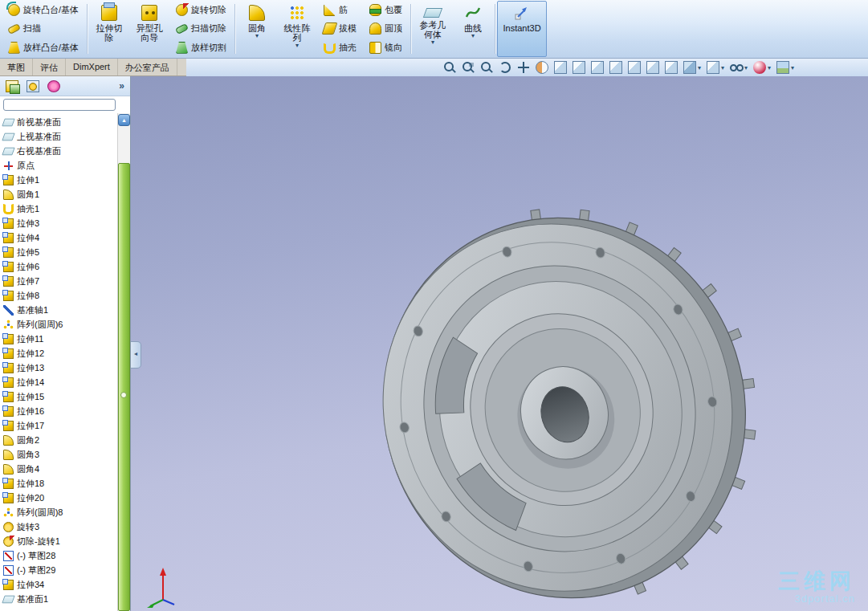  I want to click on feature-tree-item: 拉伸14, so click(59, 382).